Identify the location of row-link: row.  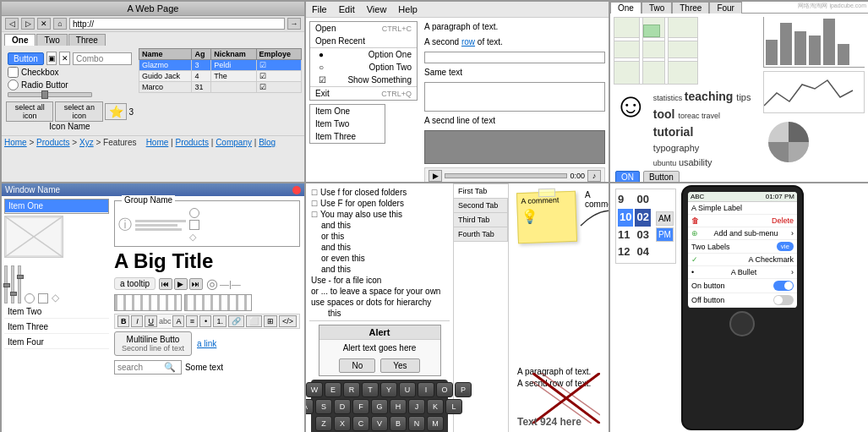
(468, 42).